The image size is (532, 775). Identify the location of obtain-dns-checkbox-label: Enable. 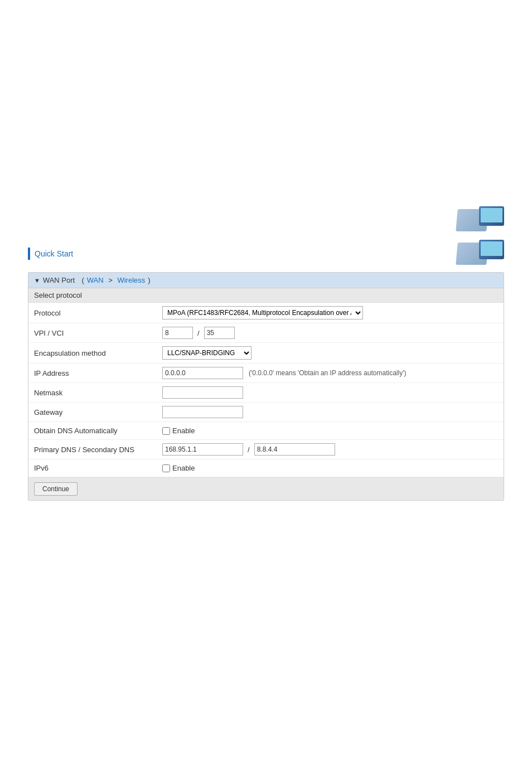
(178, 430).